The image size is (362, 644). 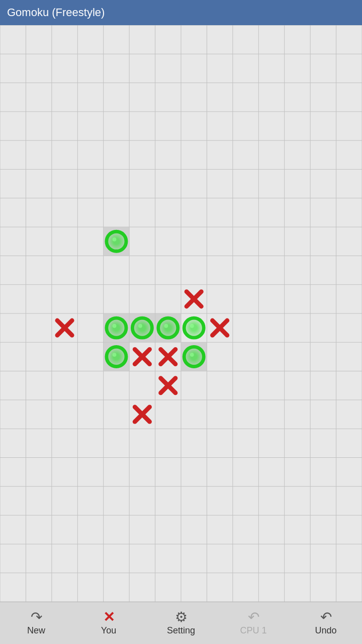 I want to click on cpu-label: CPU 1, so click(x=253, y=631).